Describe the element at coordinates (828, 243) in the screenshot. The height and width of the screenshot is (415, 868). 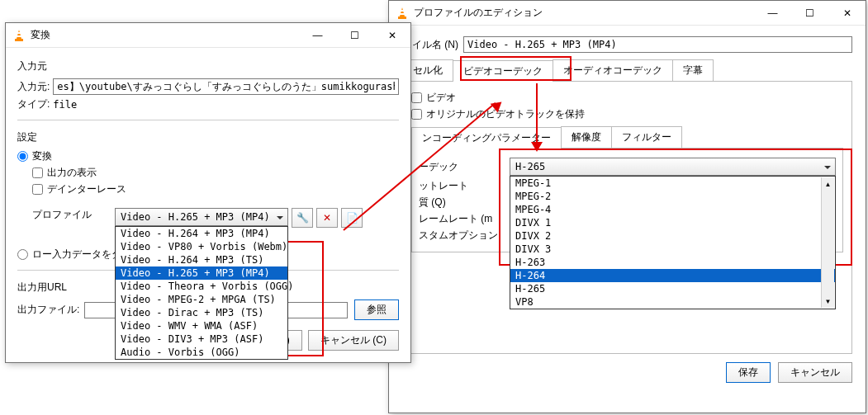
I see `codec-scrollbar: ▲▼` at that location.